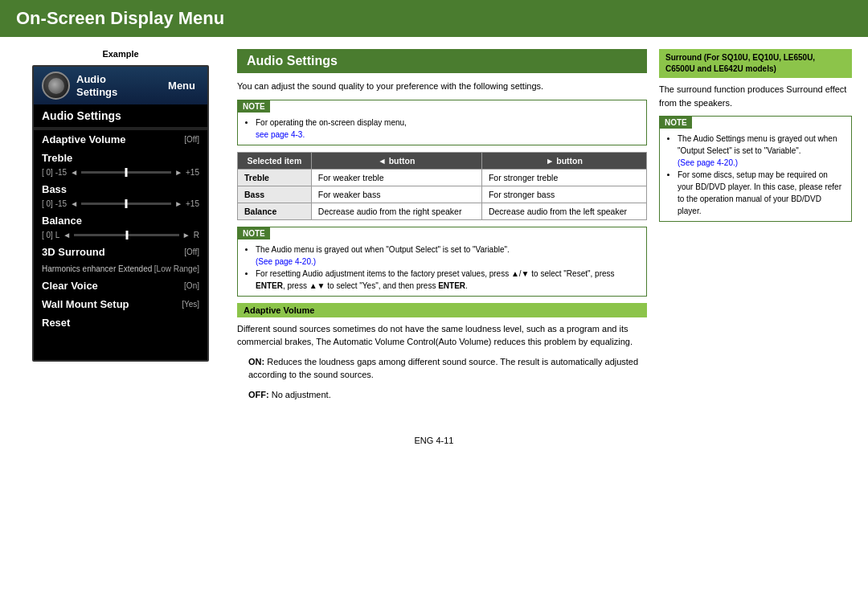 This screenshot has height=614, width=868. Describe the element at coordinates (121, 286) in the screenshot. I see `tv-menu-item: Clear Voice [On]` at that location.